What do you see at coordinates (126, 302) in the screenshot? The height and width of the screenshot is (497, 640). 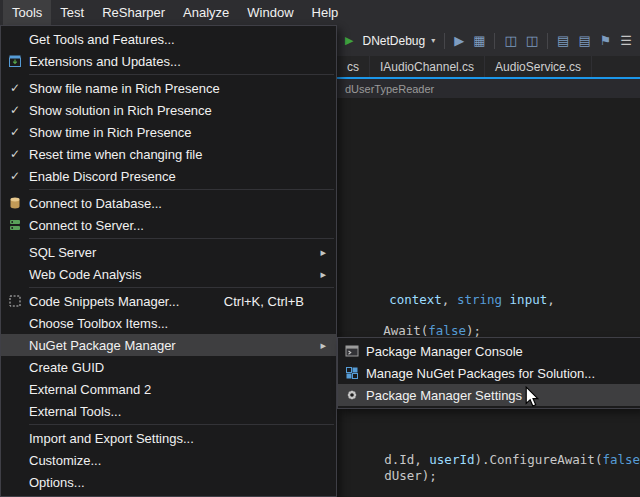 I see `menu-item-label: Code Snippets Manager...` at bounding box center [126, 302].